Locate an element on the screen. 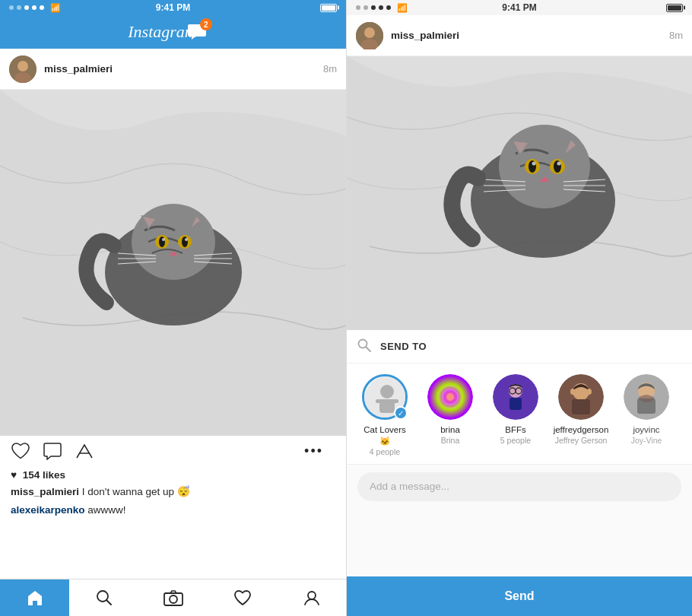 This screenshot has height=616, width=692. wifi-icon: 📶 is located at coordinates (56, 8).